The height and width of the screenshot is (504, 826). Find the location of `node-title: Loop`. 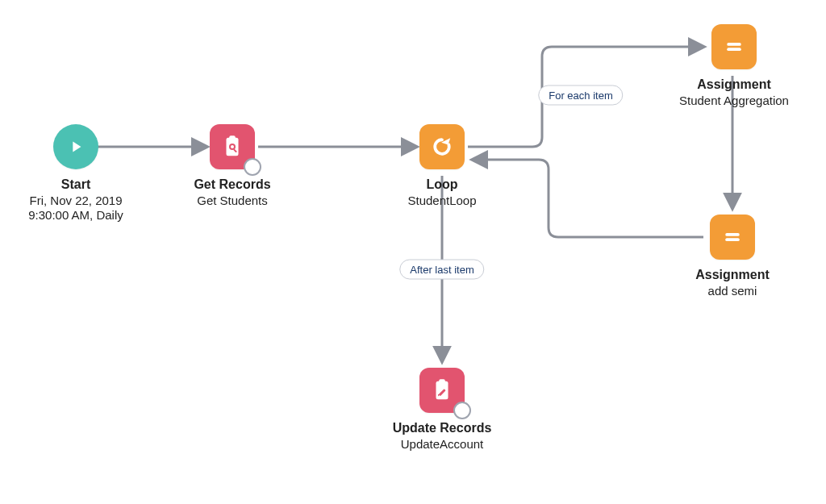

node-title: Loop is located at coordinates (442, 185).